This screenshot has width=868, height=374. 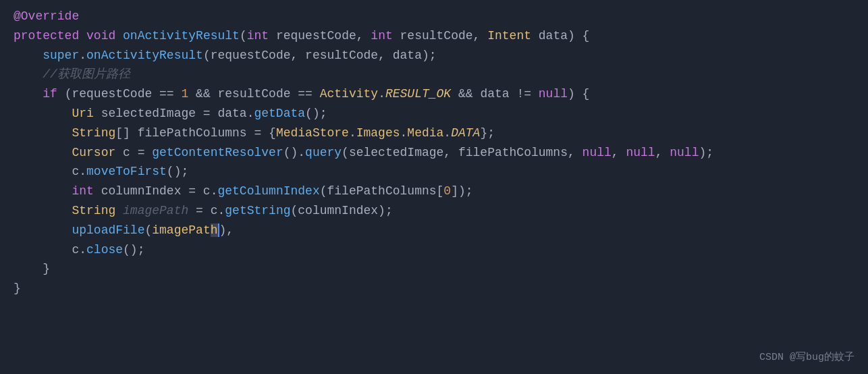 I want to click on code-line-8: Cursor c = getContentResolver().query(se…, so click(x=434, y=153).